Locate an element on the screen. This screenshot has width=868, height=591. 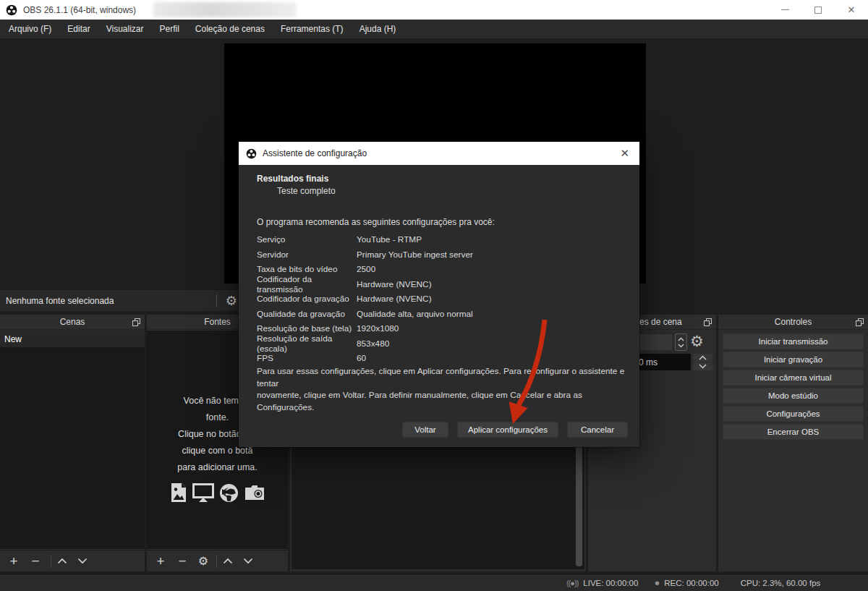
setting-value: 60 is located at coordinates (362, 358).